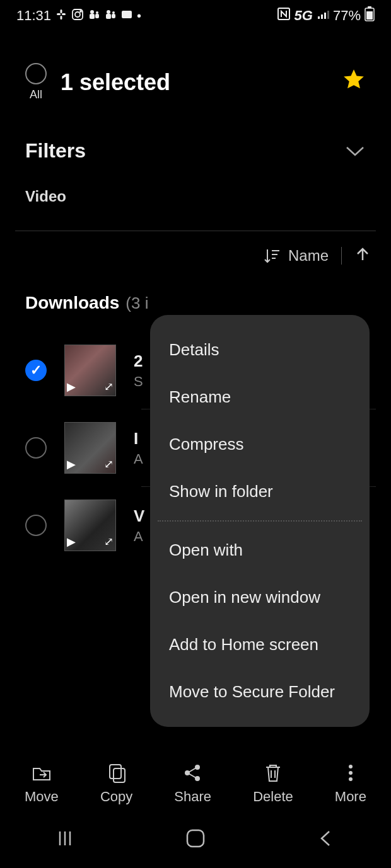 Image resolution: width=391 pixels, height=868 pixels. Describe the element at coordinates (351, 784) in the screenshot. I see `more-button: More` at that location.